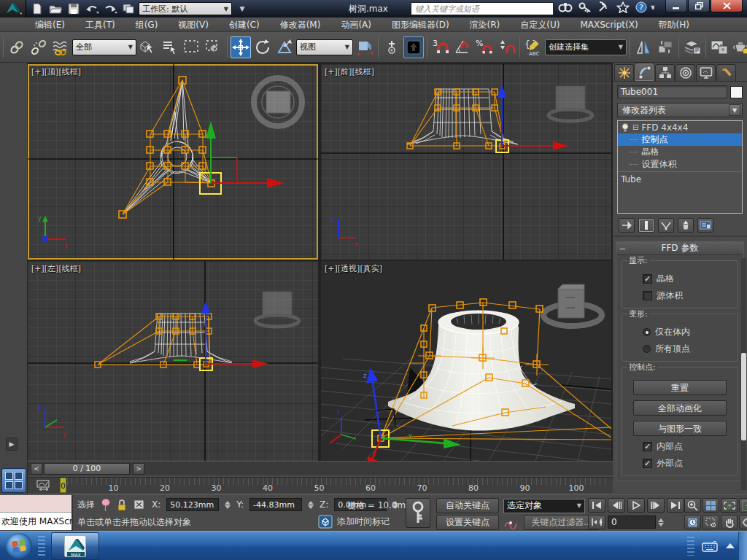 Image resolution: width=747 pixels, height=560 pixels. I want to click on use-pivot-center-icon, so click(365, 47).